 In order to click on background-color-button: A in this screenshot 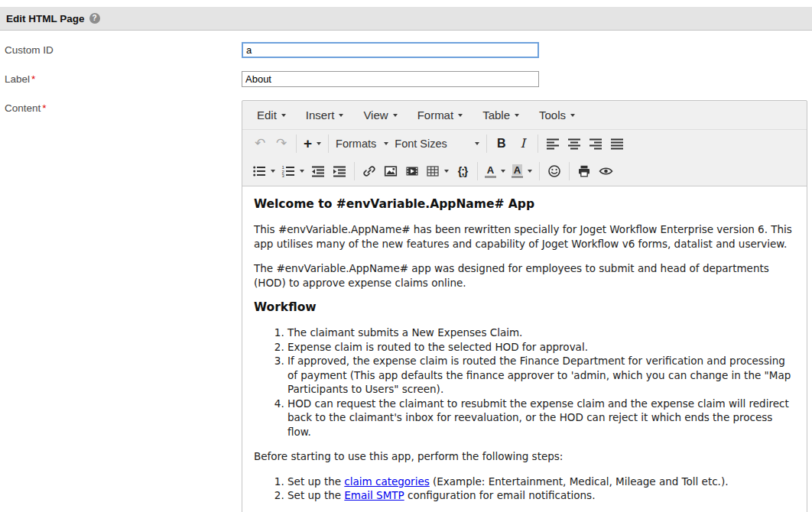, I will do `click(521, 171)`.